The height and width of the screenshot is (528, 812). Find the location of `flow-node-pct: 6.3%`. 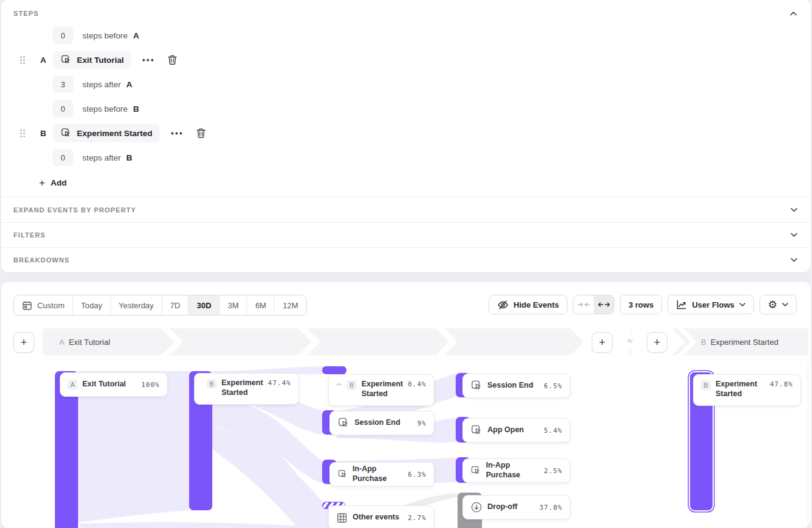

flow-node-pct: 6.3% is located at coordinates (417, 475).